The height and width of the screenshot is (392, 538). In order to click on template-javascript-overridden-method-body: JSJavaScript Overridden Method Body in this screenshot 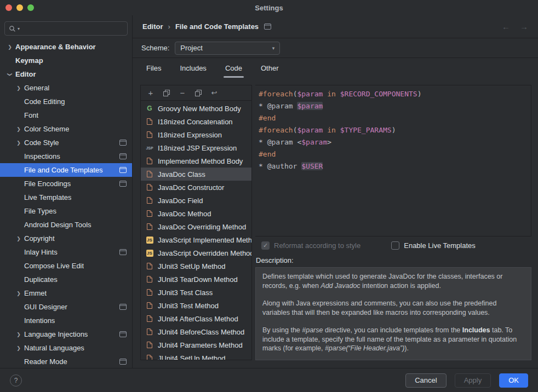, I will do `click(196, 253)`.